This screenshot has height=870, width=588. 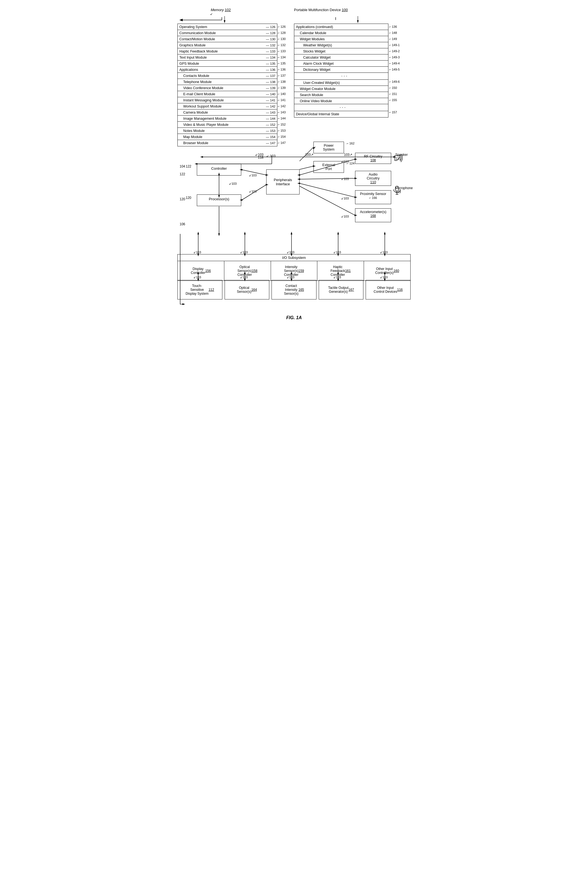 I want to click on proximity-ref-bus: ↙103, so click(x=345, y=198).